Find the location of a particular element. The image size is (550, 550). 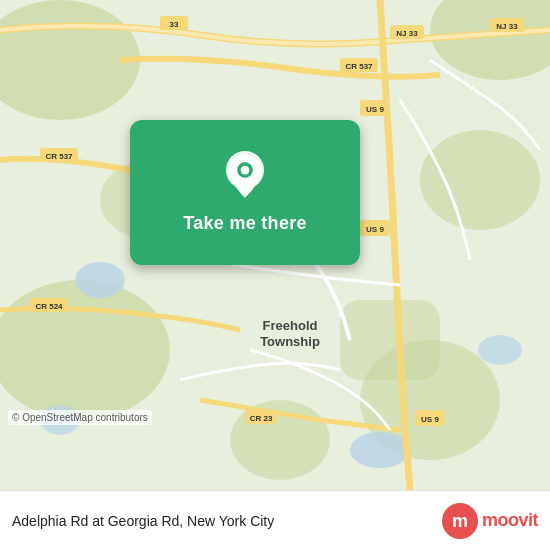

svg-text: CR 524 is located at coordinates (49, 306).